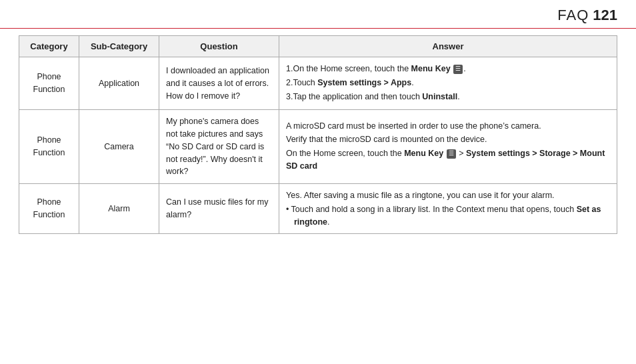 The height and width of the screenshot is (364, 636). What do you see at coordinates (49, 47) in the screenshot?
I see `col-header-category: Category` at bounding box center [49, 47].